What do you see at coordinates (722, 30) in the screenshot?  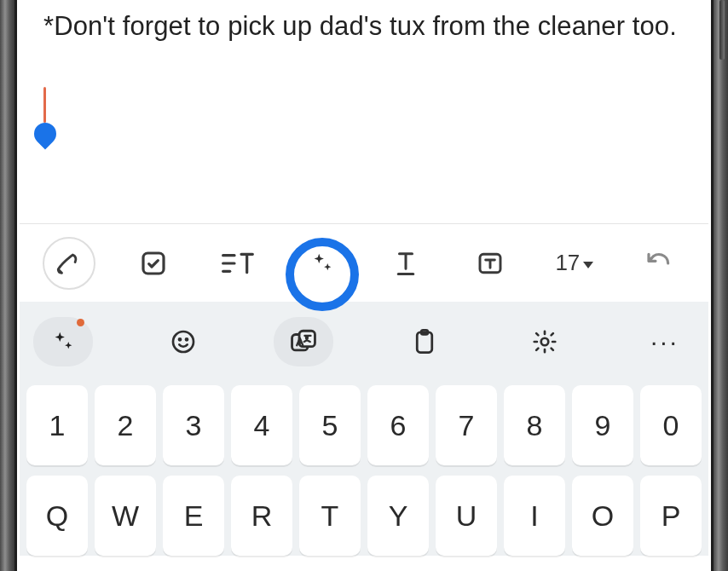 I see `device-side-button` at bounding box center [722, 30].